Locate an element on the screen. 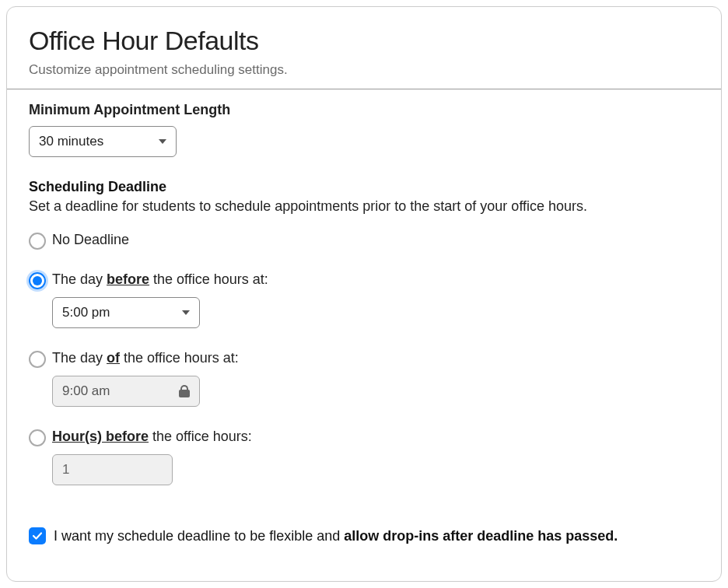 The image size is (728, 588). radio-day-of-container: The day of the office hours at: 9:00 am is located at coordinates (364, 378).